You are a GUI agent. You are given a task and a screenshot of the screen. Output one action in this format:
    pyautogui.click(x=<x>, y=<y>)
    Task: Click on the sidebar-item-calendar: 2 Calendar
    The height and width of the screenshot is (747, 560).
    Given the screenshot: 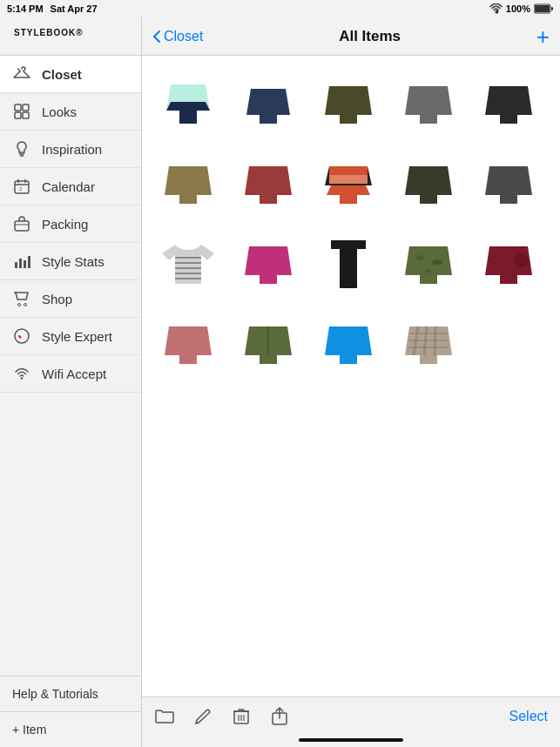 What is the action you would take?
    pyautogui.click(x=71, y=186)
    